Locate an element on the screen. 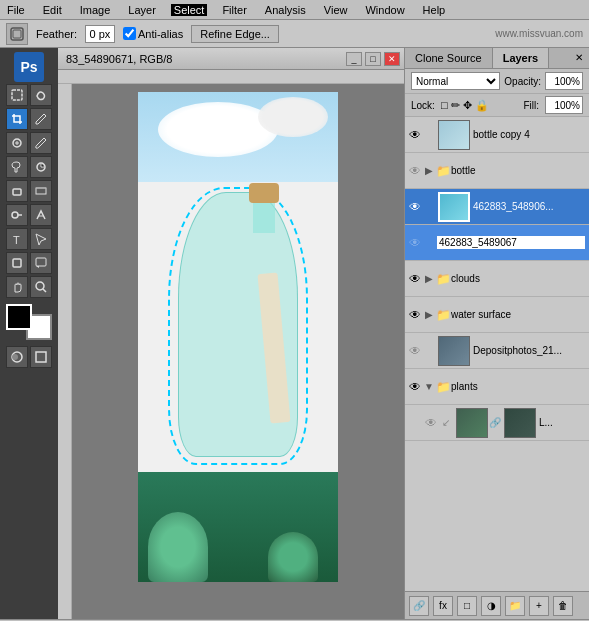 The image size is (589, 621). panel-bottom-toolbar: 🔗 fx □ ◑ 📁 + 🗑 is located at coordinates (497, 605).